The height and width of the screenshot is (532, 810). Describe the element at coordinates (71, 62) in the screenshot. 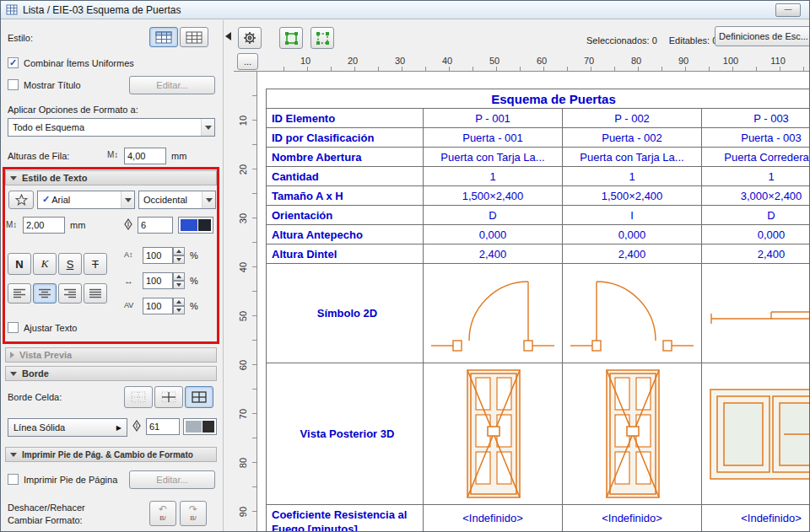

I see `combinar-items-checkbox: ✓ Combinar Ítems Uniformes` at that location.